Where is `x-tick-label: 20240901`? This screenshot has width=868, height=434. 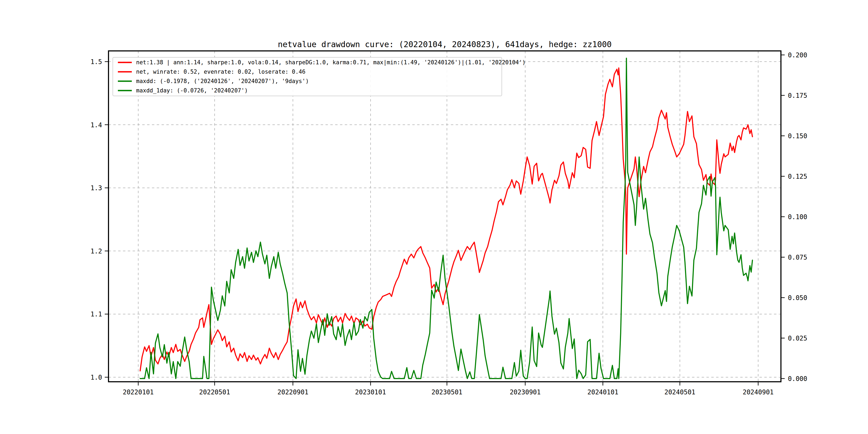 x-tick-label: 20240901 is located at coordinates (758, 392).